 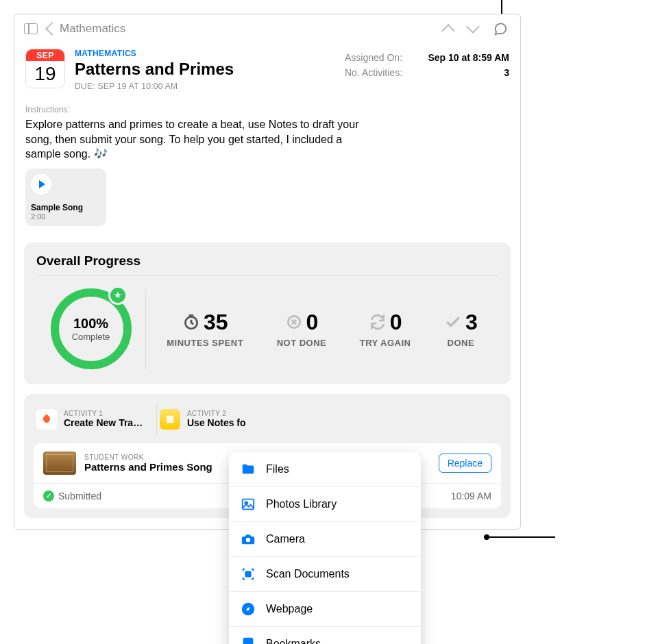 I want to click on popover-item-photos: Photos Library, so click(x=325, y=504).